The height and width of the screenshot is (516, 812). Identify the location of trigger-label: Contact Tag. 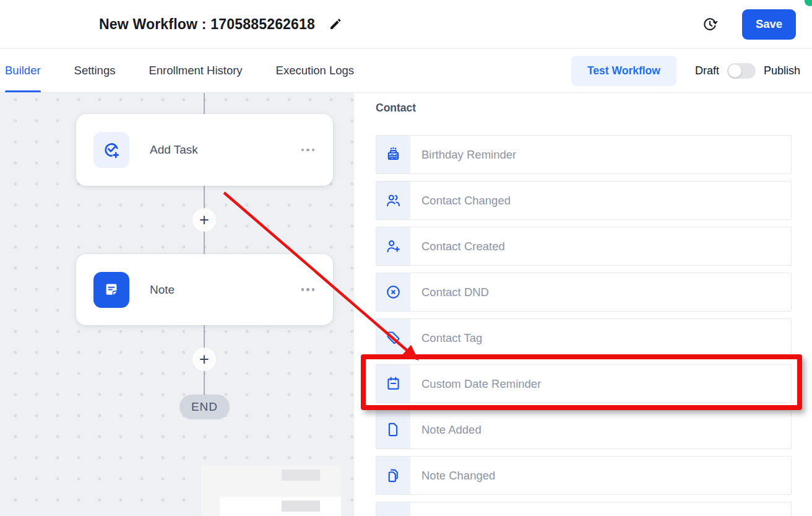
(452, 338).